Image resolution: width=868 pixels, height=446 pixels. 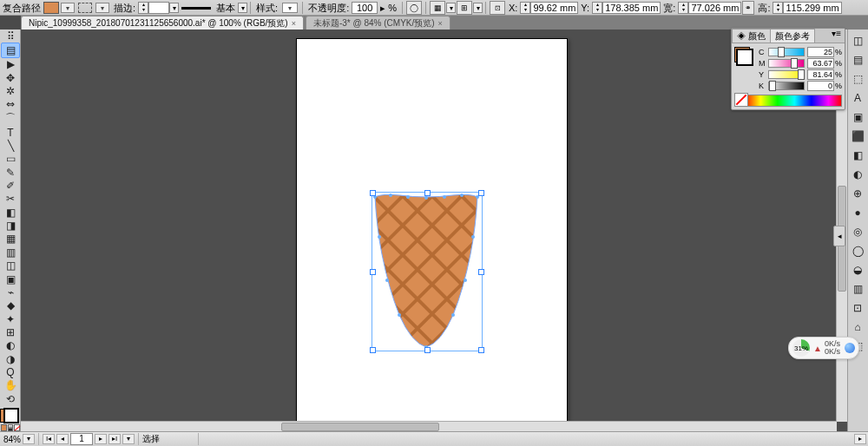 What do you see at coordinates (426, 271) in the screenshot?
I see `artwork-cone` at bounding box center [426, 271].